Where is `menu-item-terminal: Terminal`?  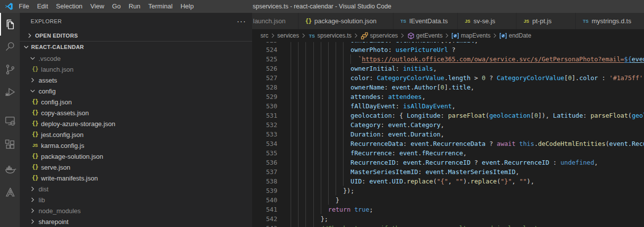 menu-item-terminal: Terminal is located at coordinates (160, 6).